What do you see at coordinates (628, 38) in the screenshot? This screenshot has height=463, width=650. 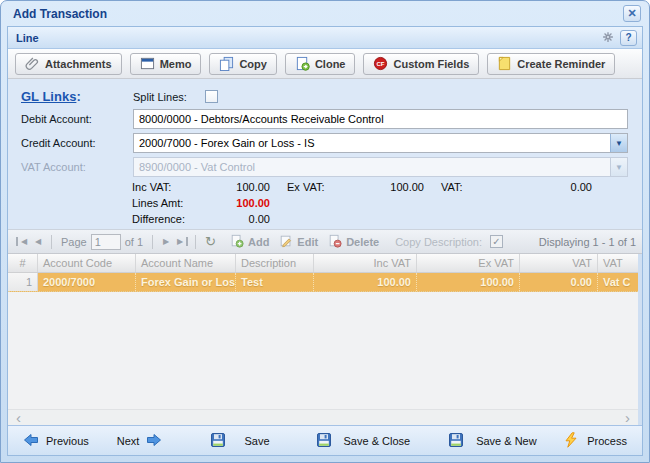 I see `help-button: ?` at bounding box center [628, 38].